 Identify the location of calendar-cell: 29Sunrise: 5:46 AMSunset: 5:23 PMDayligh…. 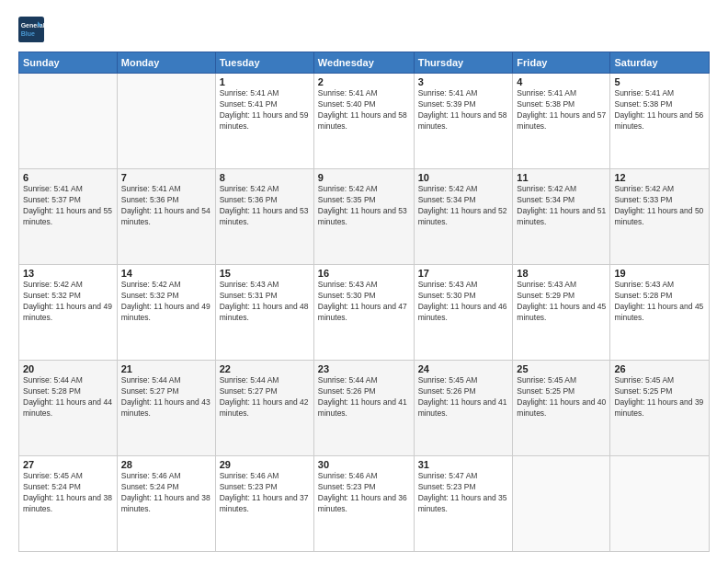
(265, 504).